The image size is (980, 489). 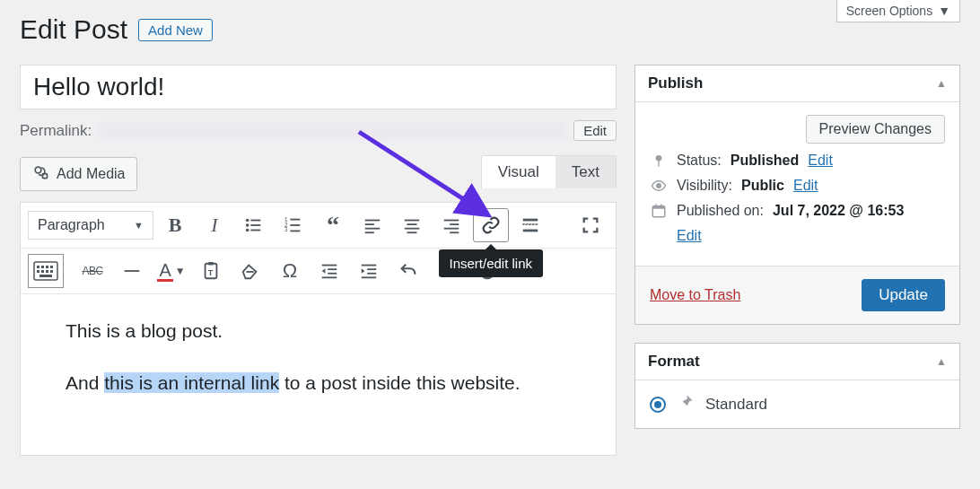 I want to click on kitchen-sink-button, so click(x=46, y=271).